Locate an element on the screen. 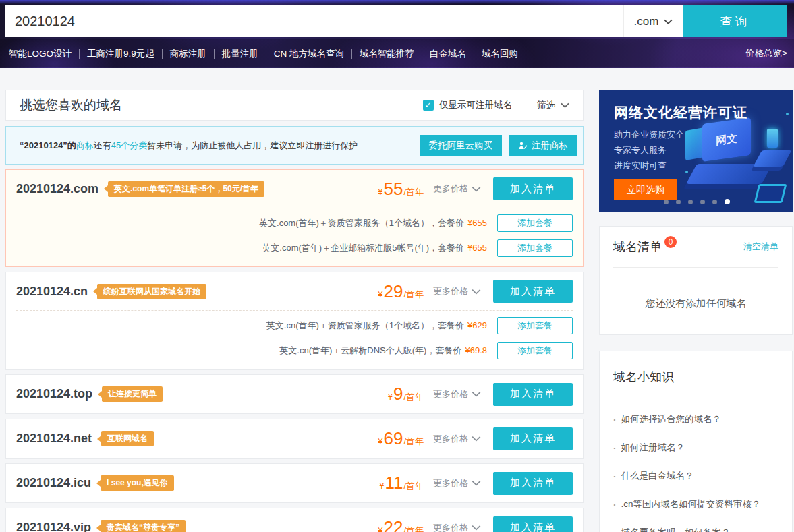 This screenshot has width=794, height=532. package-list: 英文.cn(首年)＋资质管家服务（1个域名），套餐价 ¥629 添加套餐 英文.… is located at coordinates (294, 340).